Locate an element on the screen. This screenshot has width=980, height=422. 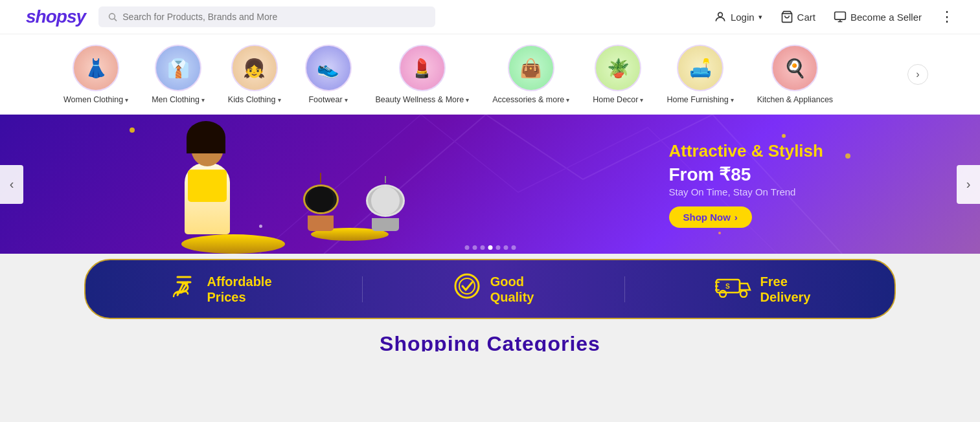
nav-item-circle-7: 🛋️ is located at coordinates (700, 68).